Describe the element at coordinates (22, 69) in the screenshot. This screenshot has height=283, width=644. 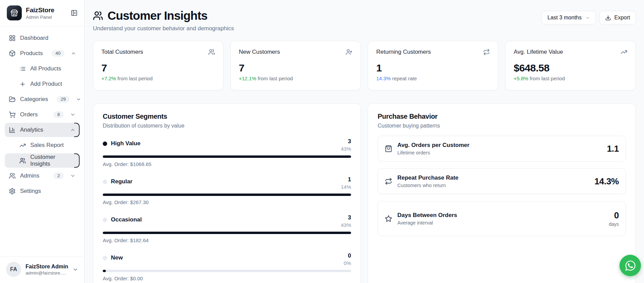
I see `list-icon` at that location.